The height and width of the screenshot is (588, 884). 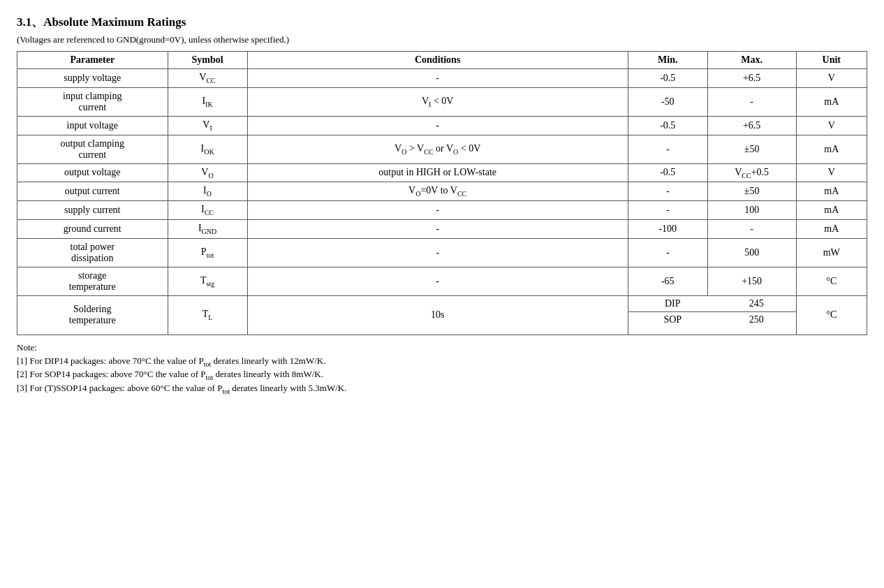 I want to click on section-title: 3.1、Absolute Maximum Ratings, so click(x=442, y=22).